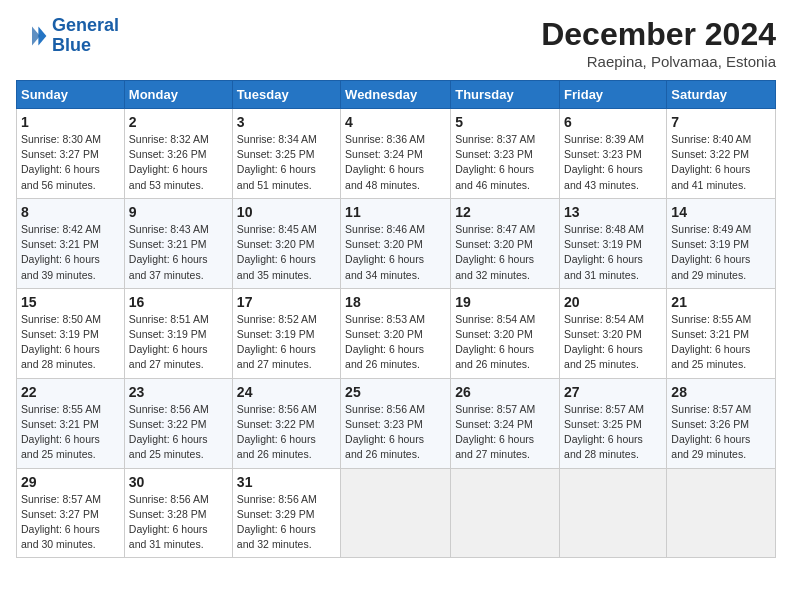  I want to click on calendar-cell: 28Sunrise: 8:57 AMSunset: 3:26 PMDayligh…, so click(722, 423).